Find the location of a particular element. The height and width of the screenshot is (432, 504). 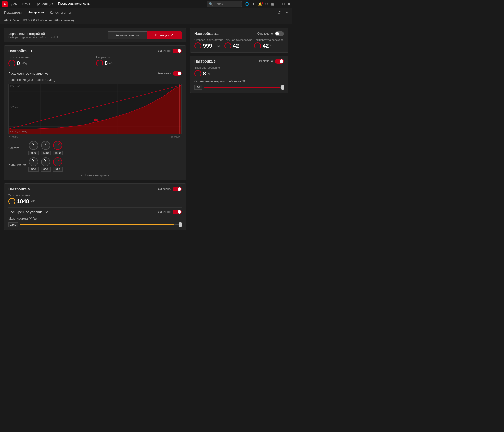

volt-knob-2-control is located at coordinates (46, 162).